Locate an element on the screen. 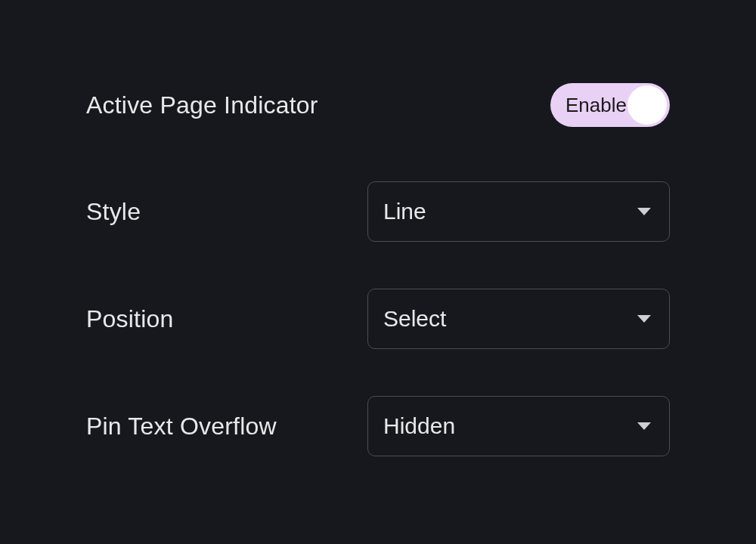 Image resolution: width=756 pixels, height=544 pixels. toggle-label: Enable is located at coordinates (591, 106).